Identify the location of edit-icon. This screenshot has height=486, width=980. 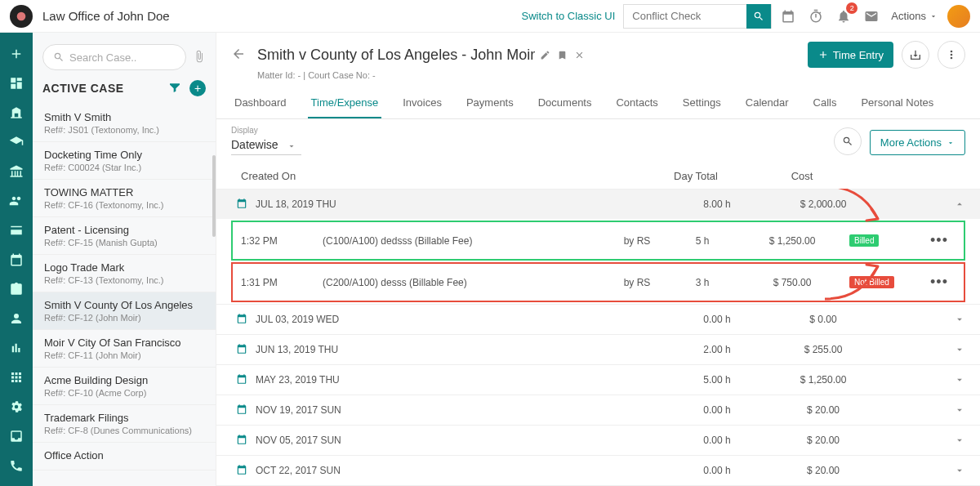
(546, 56).